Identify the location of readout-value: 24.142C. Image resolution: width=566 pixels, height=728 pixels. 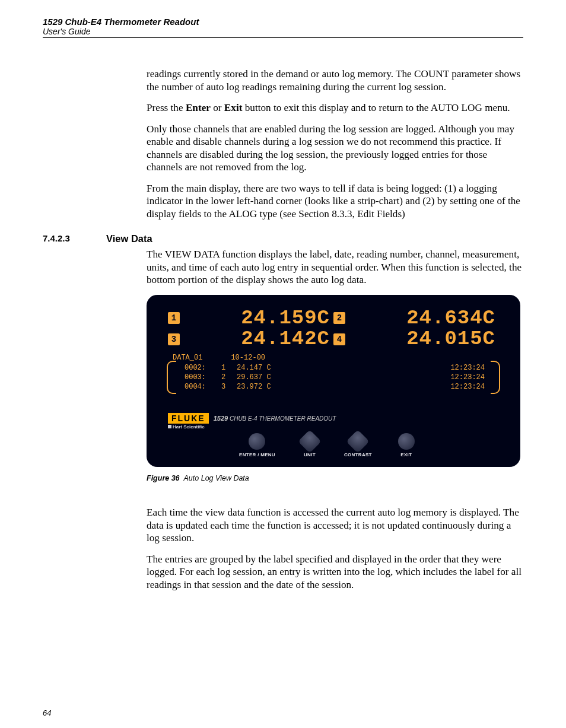
(259, 339).